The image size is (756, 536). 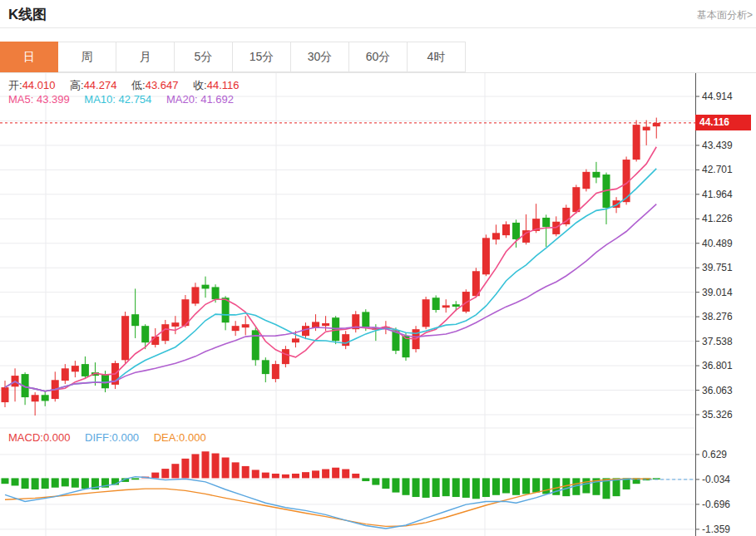 What do you see at coordinates (378, 57) in the screenshot?
I see `tab-60min: 60分` at bounding box center [378, 57].